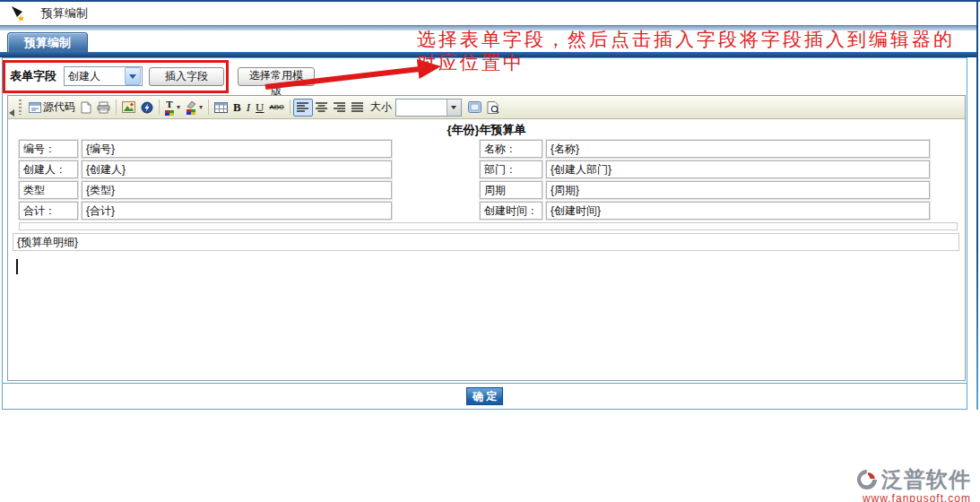  I want to click on background-color-button: ▾, so click(194, 108).